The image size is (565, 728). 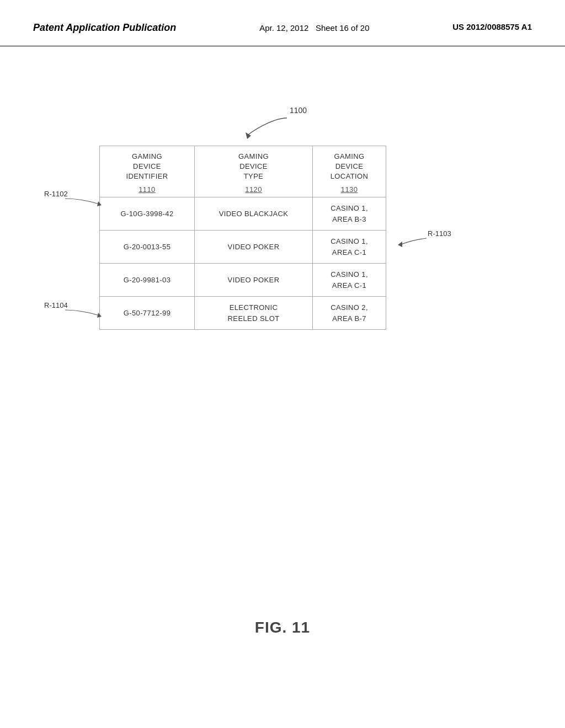 I want to click on cell-loc-3: CASINO 1,AREA C-1, so click(x=350, y=280).